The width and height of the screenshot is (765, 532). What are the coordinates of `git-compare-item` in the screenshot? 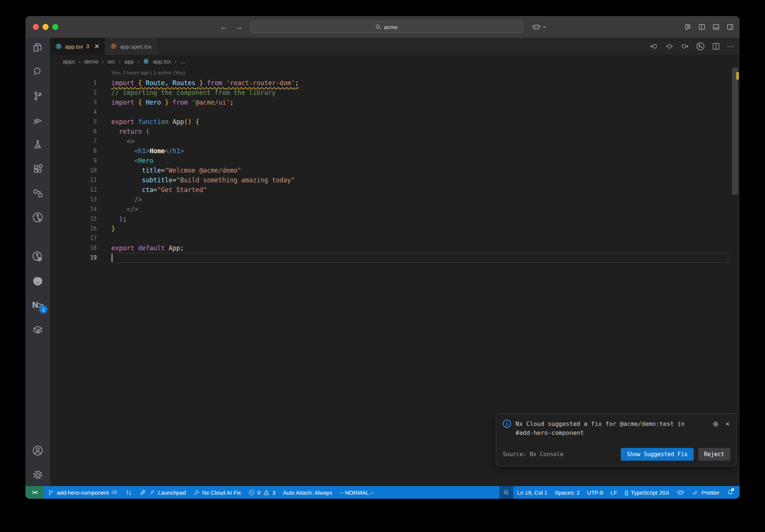 It's located at (128, 492).